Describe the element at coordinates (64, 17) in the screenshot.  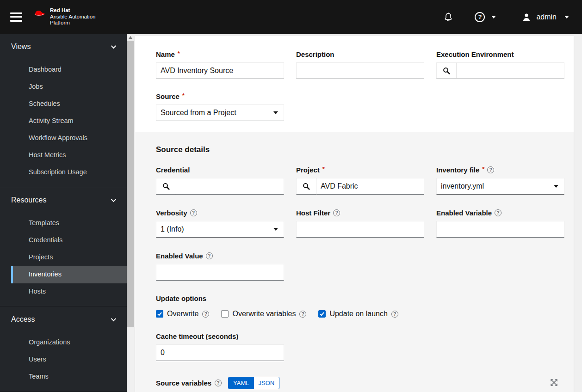
I see `brand-logo: Red Hat Ansible Automation Platform` at that location.